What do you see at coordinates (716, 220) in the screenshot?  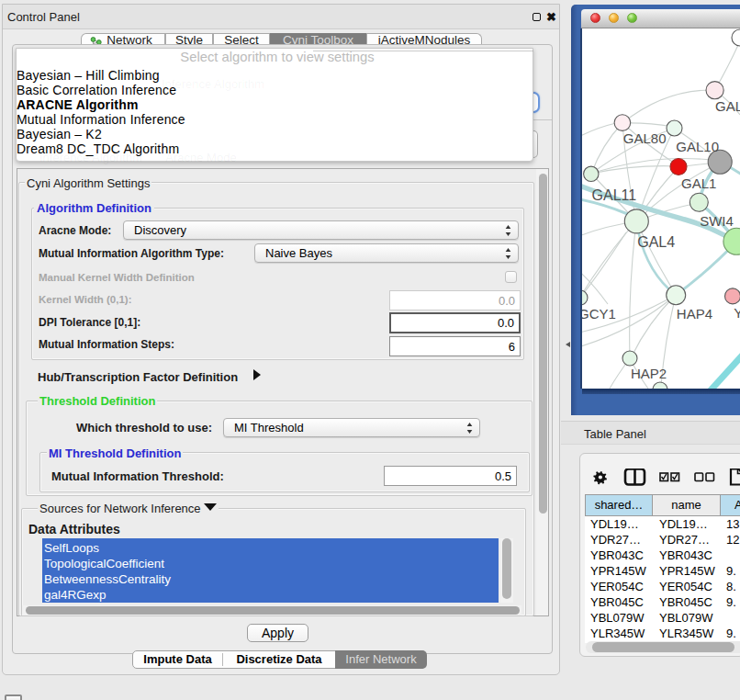 I see `svg-text: SWI4` at bounding box center [716, 220].